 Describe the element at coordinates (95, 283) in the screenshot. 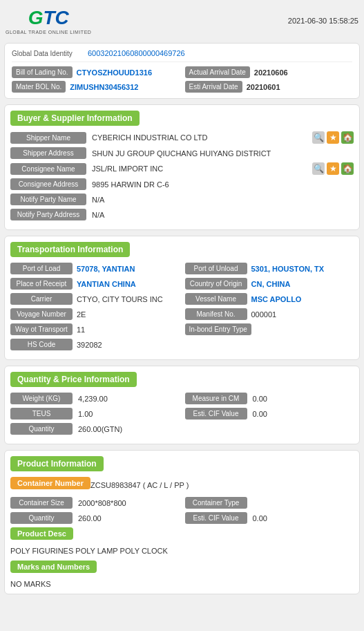

I see `place-of-receipt-row: Place of Receipt YANTIAN CHINA` at that location.